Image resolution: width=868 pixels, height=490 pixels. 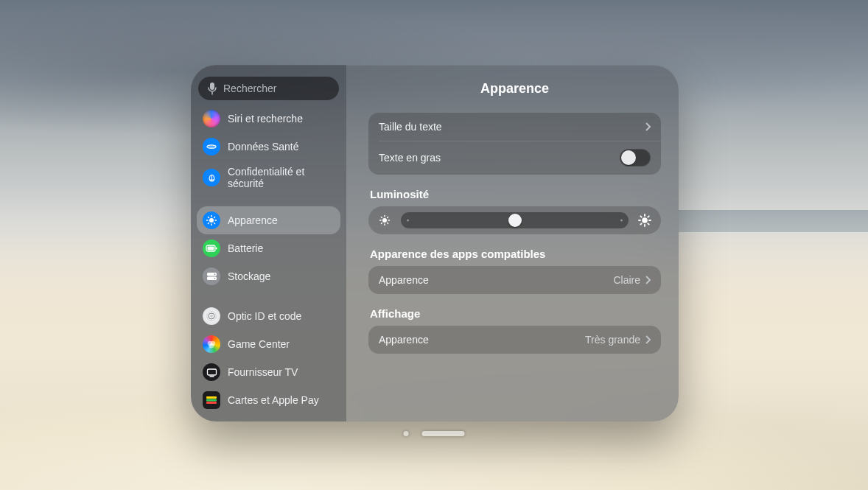 What do you see at coordinates (514, 280) in the screenshot?
I see `compatible-apps-group: Apparence Claire` at bounding box center [514, 280].